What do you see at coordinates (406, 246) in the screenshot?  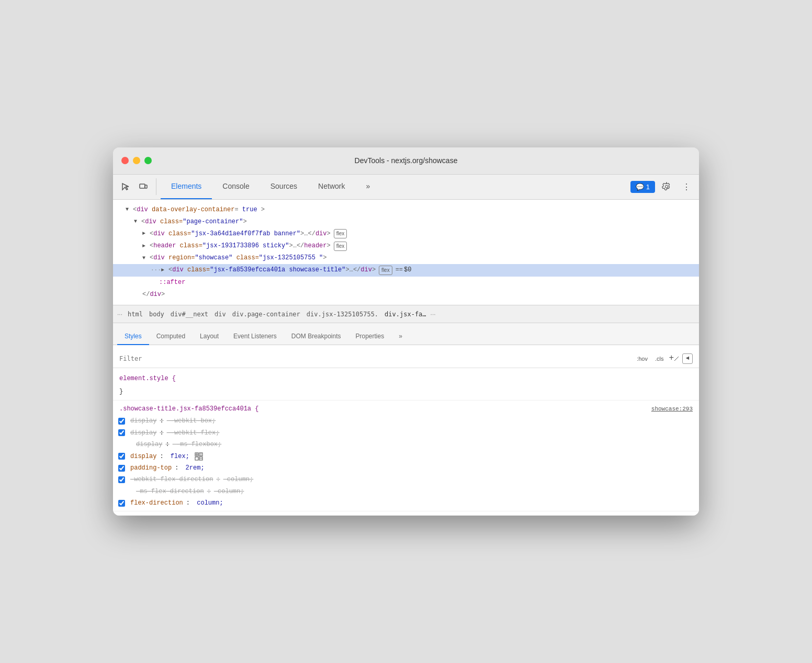 I see `dom-line: ► <header class="jsx-1931733896 sticky" …` at bounding box center [406, 246].